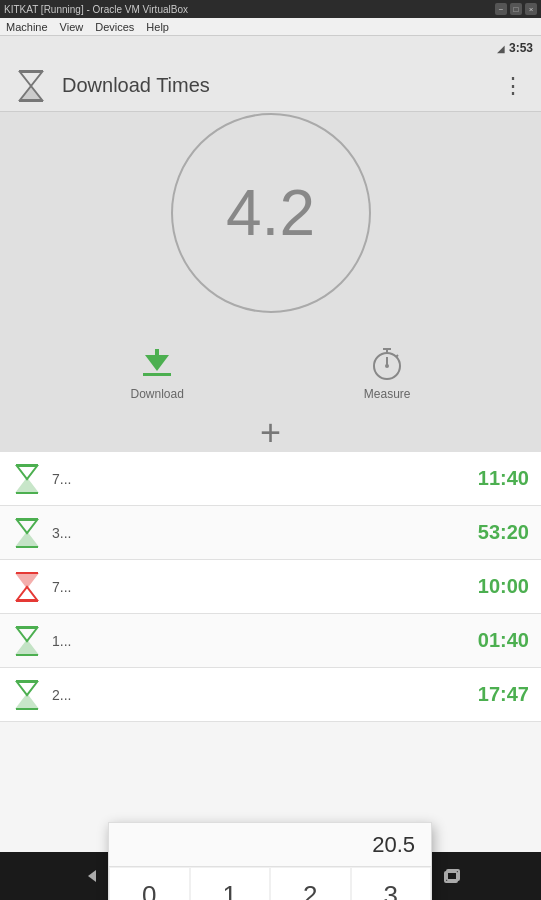  I want to click on keypad-number-grid: 0 1 2 3 4 5 6 ⌫ 7 8 9, so click(270, 884).